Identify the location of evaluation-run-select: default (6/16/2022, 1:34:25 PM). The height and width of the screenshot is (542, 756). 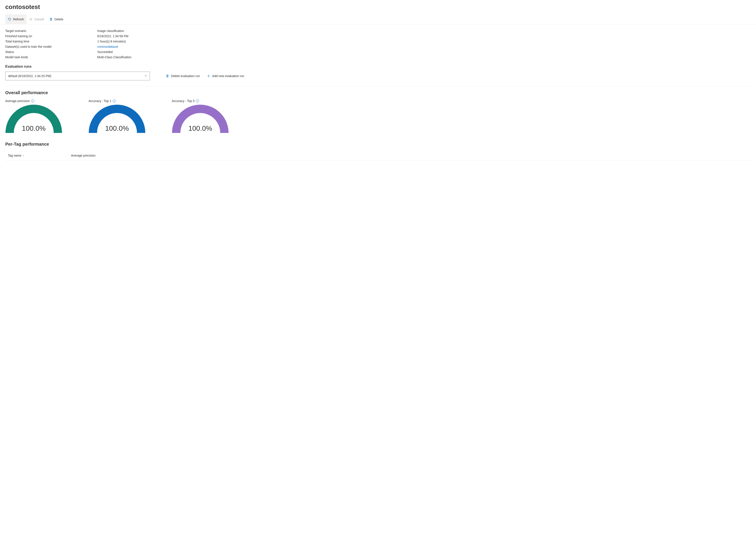
(78, 76).